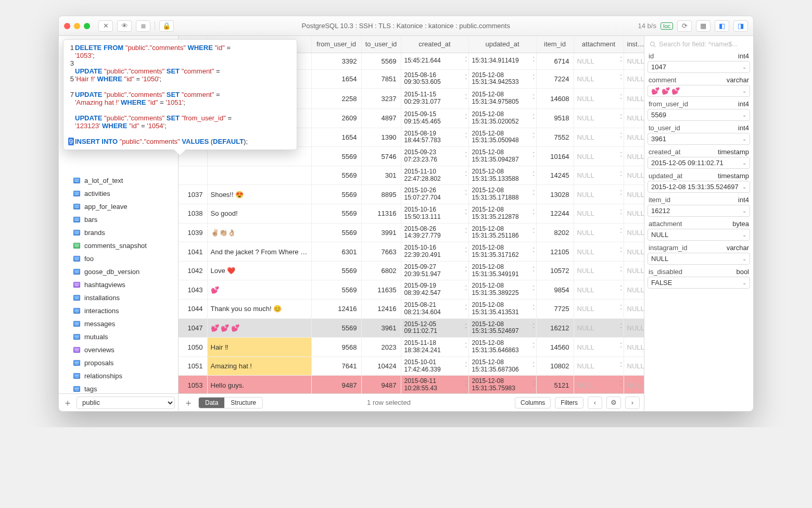 Image resolution: width=812 pixels, height=508 pixels. I want to click on selection-status: 1 row selected, so click(389, 402).